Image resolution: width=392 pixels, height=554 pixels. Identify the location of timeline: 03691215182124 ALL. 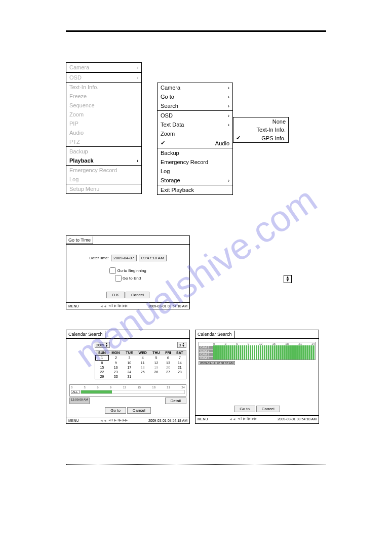
(128, 390).